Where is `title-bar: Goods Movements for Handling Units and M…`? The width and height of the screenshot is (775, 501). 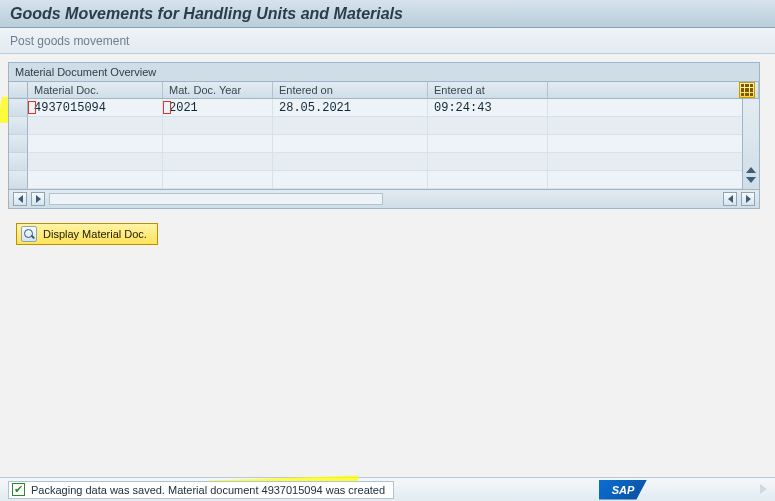
title-bar: Goods Movements for Handling Units and M… is located at coordinates (388, 14).